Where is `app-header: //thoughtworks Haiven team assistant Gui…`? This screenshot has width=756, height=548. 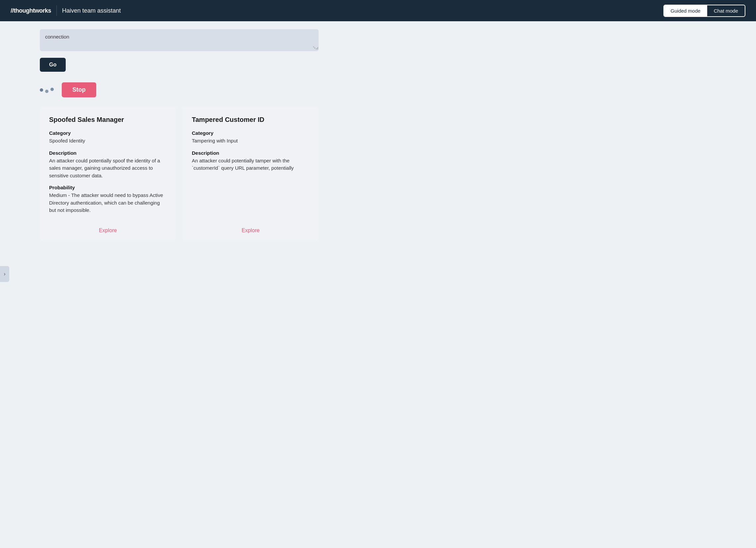
app-header: //thoughtworks Haiven team assistant Gui… is located at coordinates (378, 11).